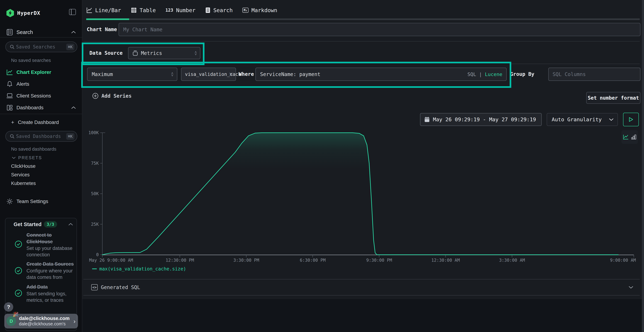 The height and width of the screenshot is (332, 644). What do you see at coordinates (10, 96) in the screenshot?
I see `laptop-icon` at bounding box center [10, 96].